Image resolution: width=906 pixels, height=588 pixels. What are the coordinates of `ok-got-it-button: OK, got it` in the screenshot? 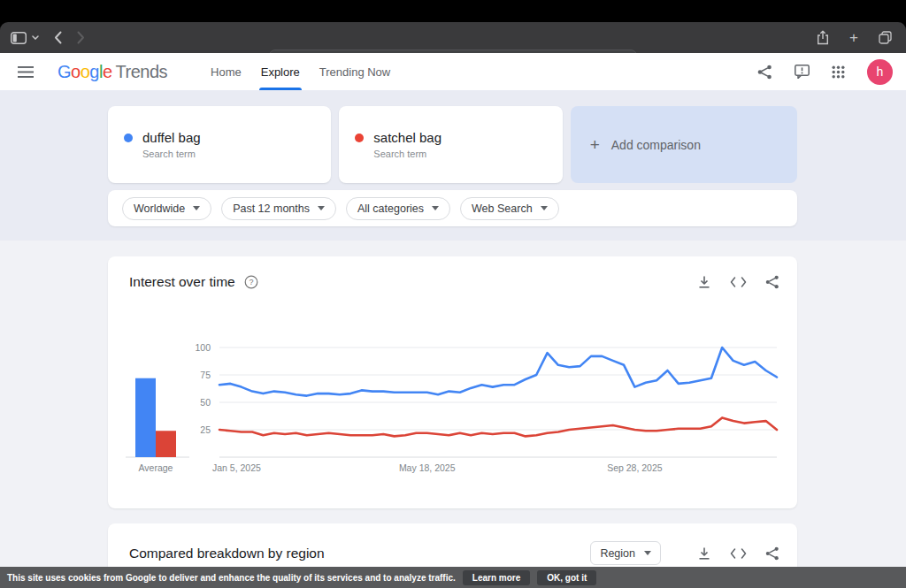 It's located at (566, 578).